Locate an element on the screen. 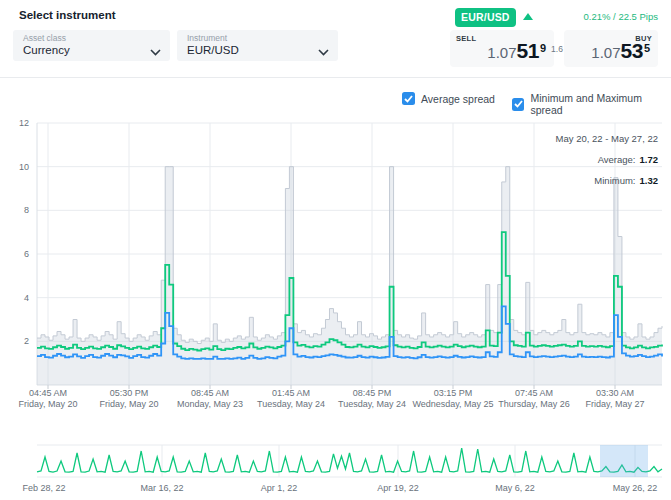 This screenshot has height=500, width=671. svg-text: 10 is located at coordinates (24, 167).